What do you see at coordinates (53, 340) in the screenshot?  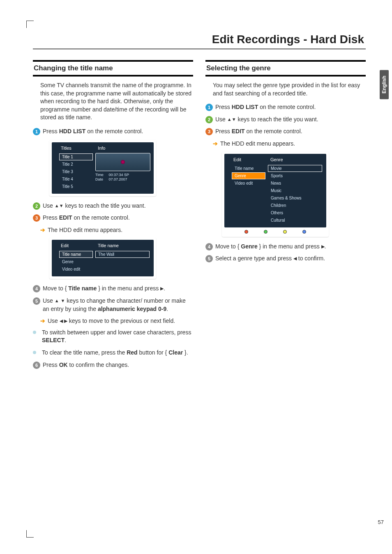 I see `t: SELECT` at bounding box center [53, 340].